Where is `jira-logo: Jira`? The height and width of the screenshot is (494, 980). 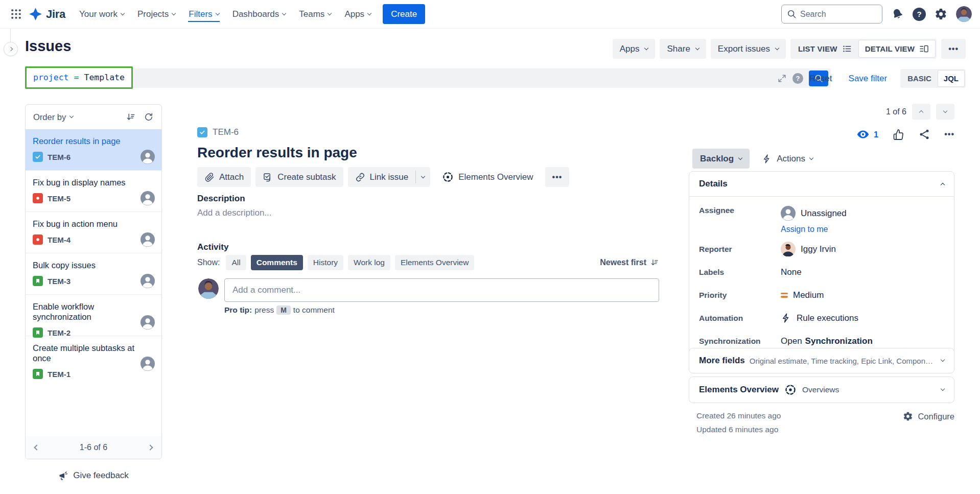
jira-logo: Jira is located at coordinates (49, 14).